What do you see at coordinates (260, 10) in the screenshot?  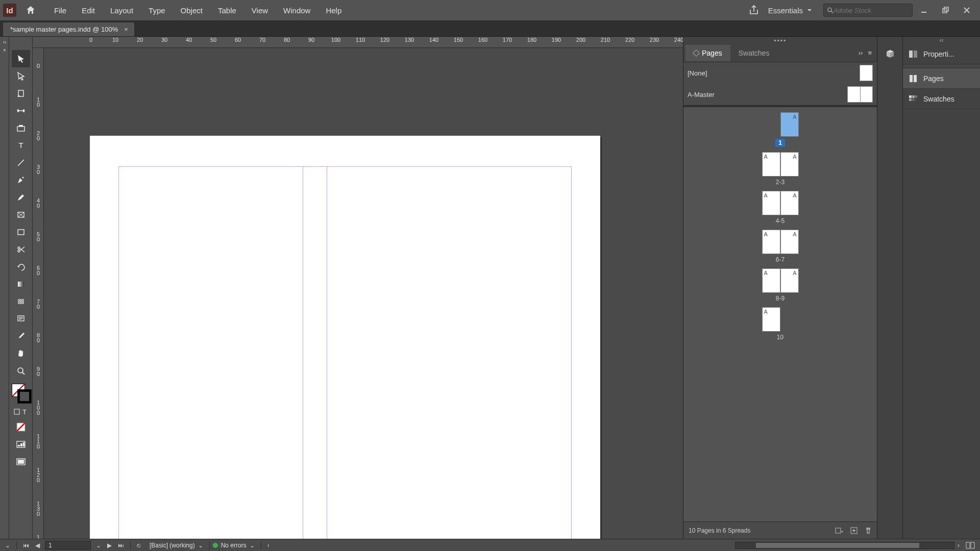 I see `menu-view: View` at bounding box center [260, 10].